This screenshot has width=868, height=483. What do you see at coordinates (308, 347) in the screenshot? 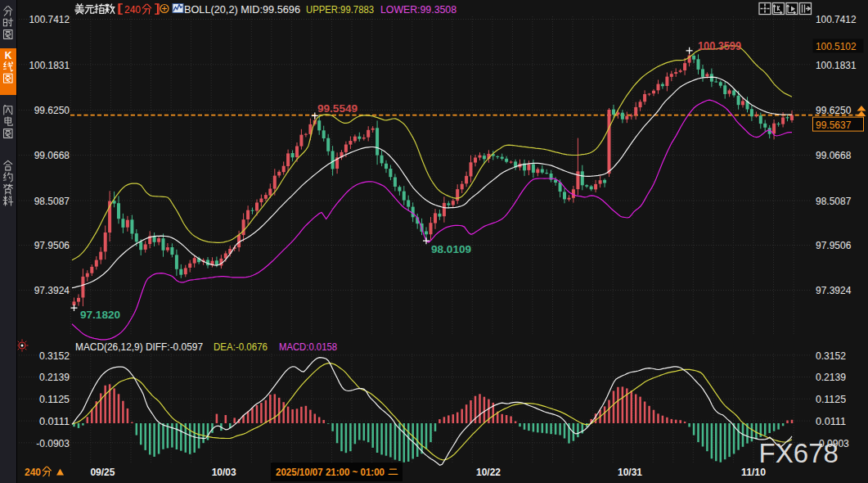
I see `svg-text: MACD:0.0158` at bounding box center [308, 347].